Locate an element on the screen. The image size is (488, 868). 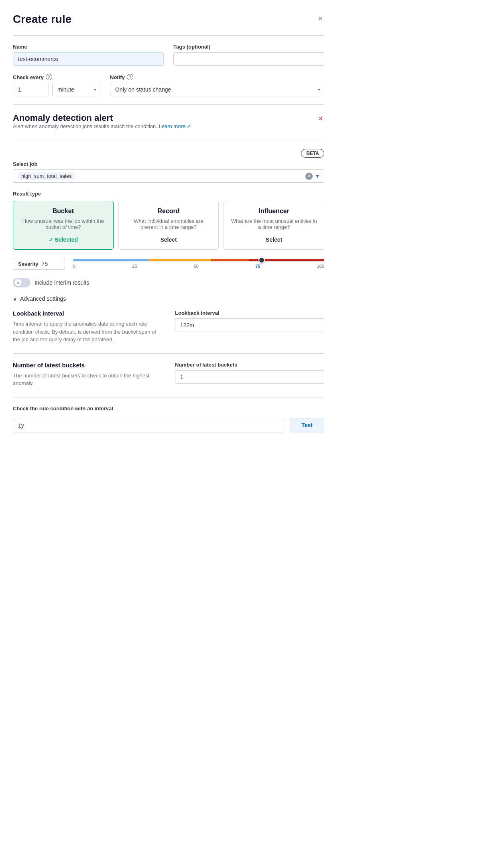
lookback-interval-row: Lookback interval Time interval to query… is located at coordinates (169, 327).